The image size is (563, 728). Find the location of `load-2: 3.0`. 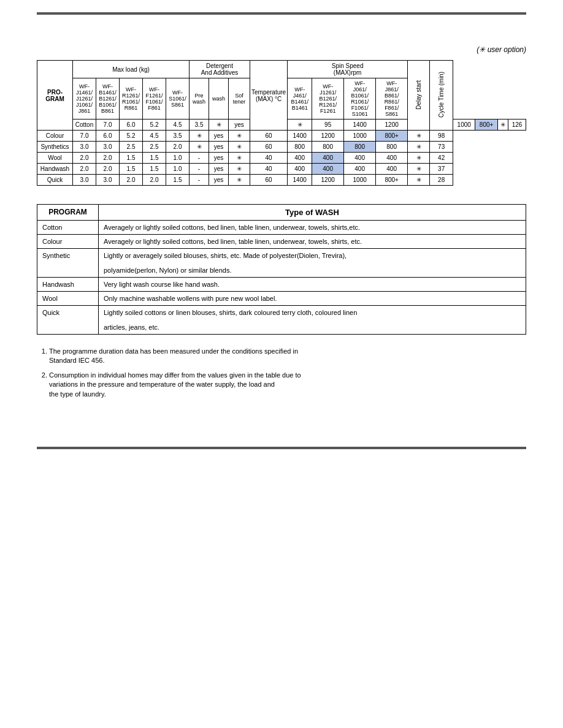

load-2: 3.0 is located at coordinates (108, 147).